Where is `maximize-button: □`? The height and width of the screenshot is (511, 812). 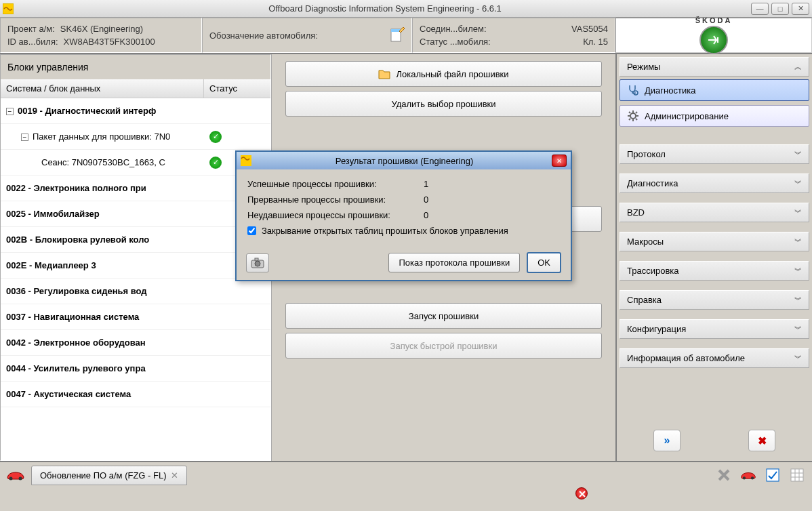 maximize-button: □ is located at coordinates (780, 9).